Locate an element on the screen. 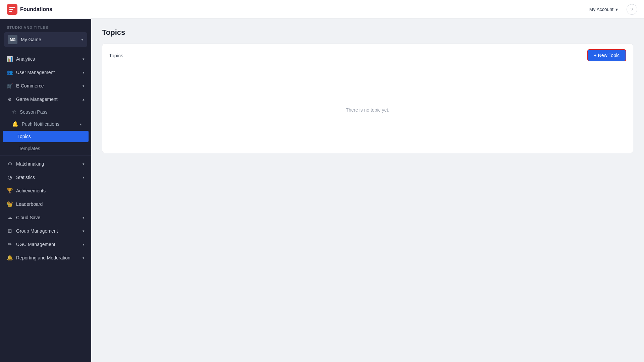  reporting-moderation-icon: 🔔 is located at coordinates (10, 258).